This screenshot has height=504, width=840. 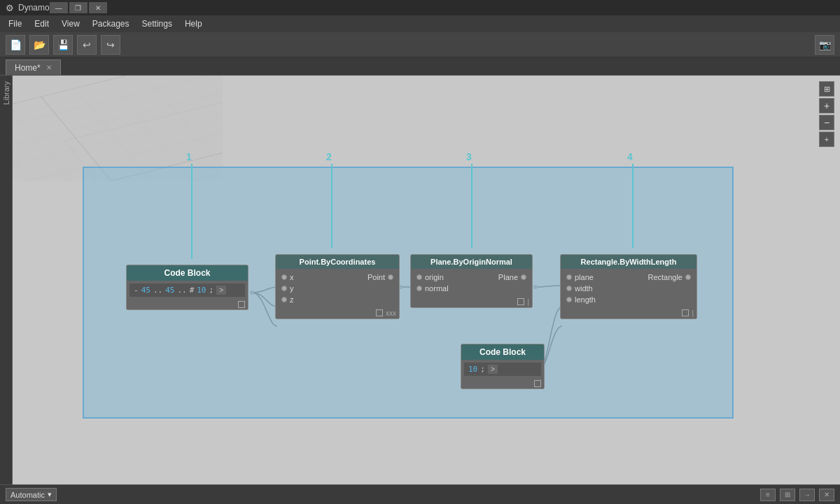 I want to click on code-block-2-footer, so click(x=503, y=384).